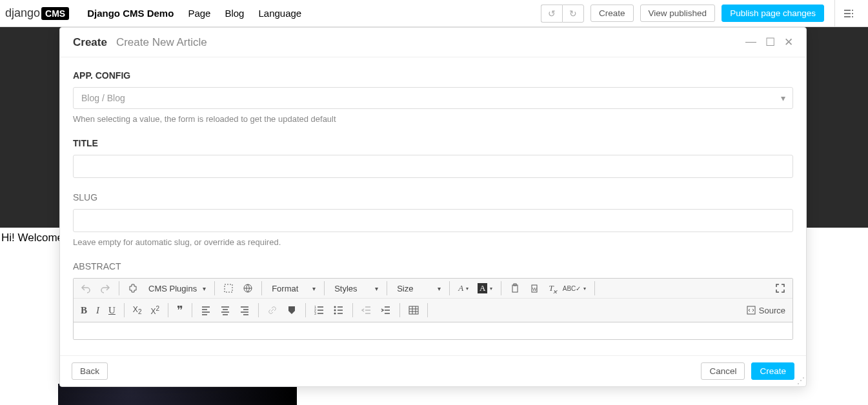  Describe the element at coordinates (386, 310) in the screenshot. I see `indent-icon` at that location.